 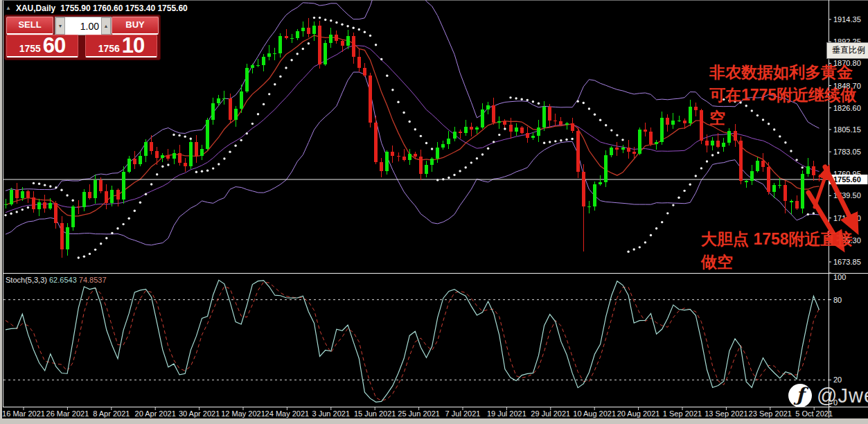 I want to click on svg-text: 19 Jul 2021, so click(x=507, y=414).